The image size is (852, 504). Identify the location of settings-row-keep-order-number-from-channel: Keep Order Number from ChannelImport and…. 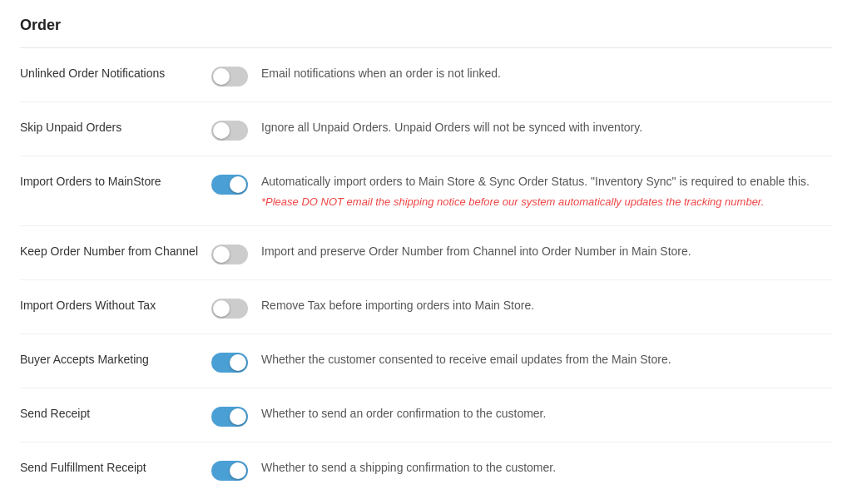
(426, 253).